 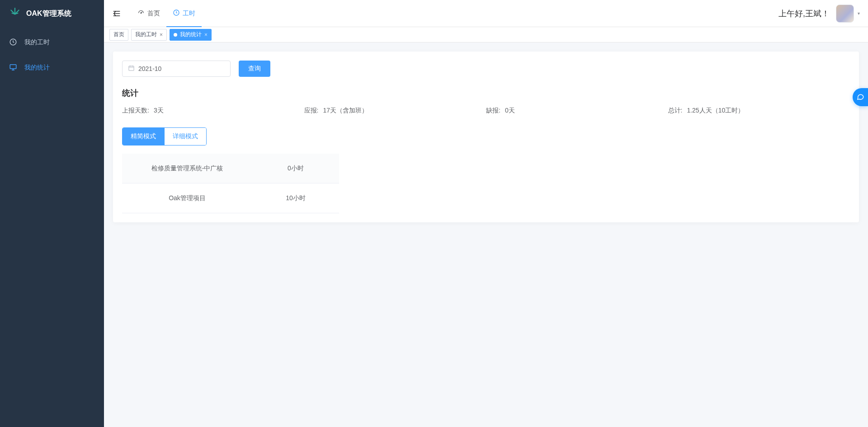 I want to click on monitor-icon, so click(x=13, y=68).